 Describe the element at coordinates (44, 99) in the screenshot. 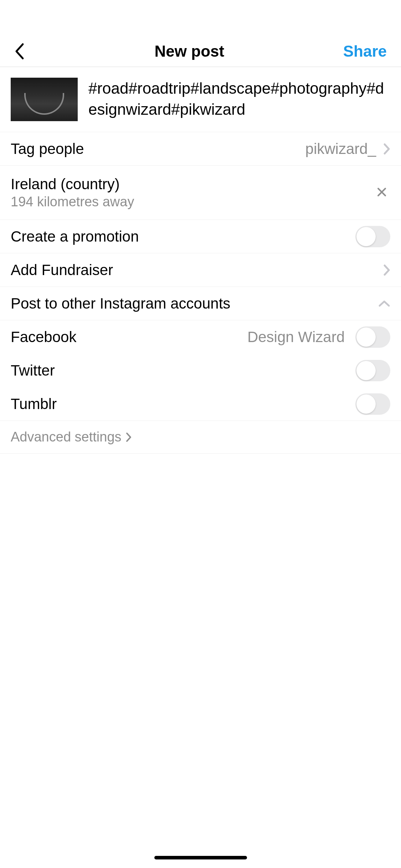

I see `post-thumbnail` at that location.